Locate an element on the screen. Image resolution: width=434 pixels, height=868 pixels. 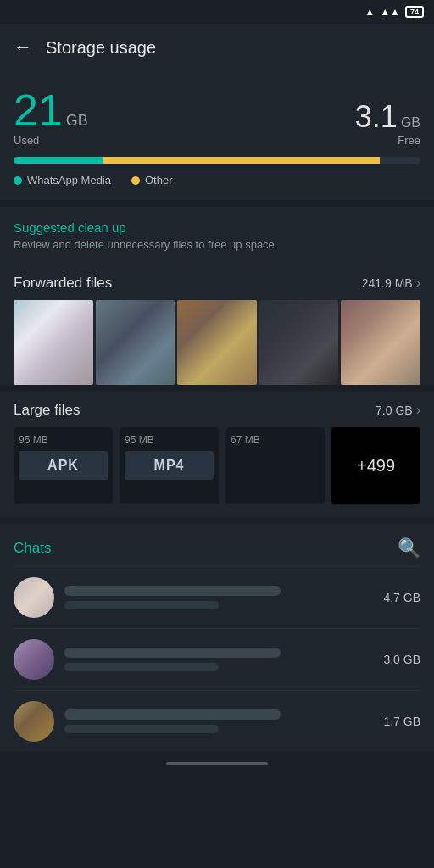
chat-size-1: 4.7 GB is located at coordinates (402, 598).